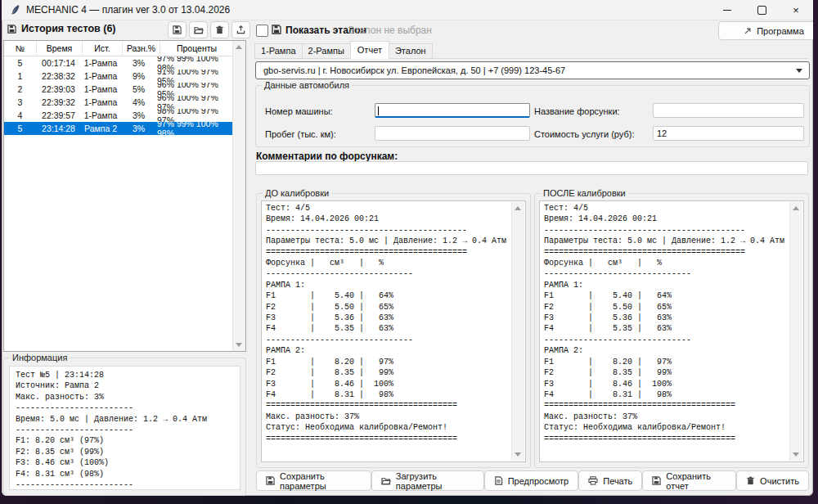  Describe the element at coordinates (452, 133) in the screenshot. I see `mileage-field` at that location.